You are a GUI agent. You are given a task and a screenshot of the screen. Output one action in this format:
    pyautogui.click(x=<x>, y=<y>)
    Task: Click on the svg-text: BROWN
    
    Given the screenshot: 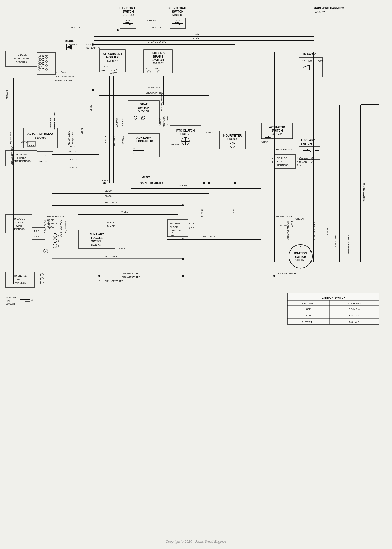 What is the action you would take?
    pyautogui.click(x=157, y=27)
    